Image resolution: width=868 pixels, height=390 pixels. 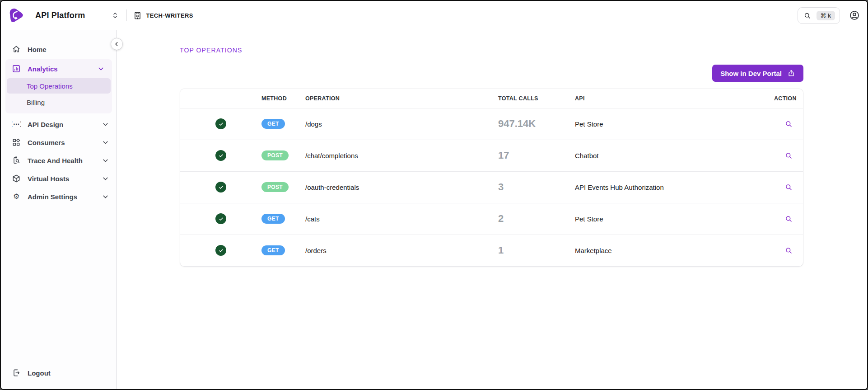 I want to click on total-calls-cell: 947.14K, so click(x=537, y=124).